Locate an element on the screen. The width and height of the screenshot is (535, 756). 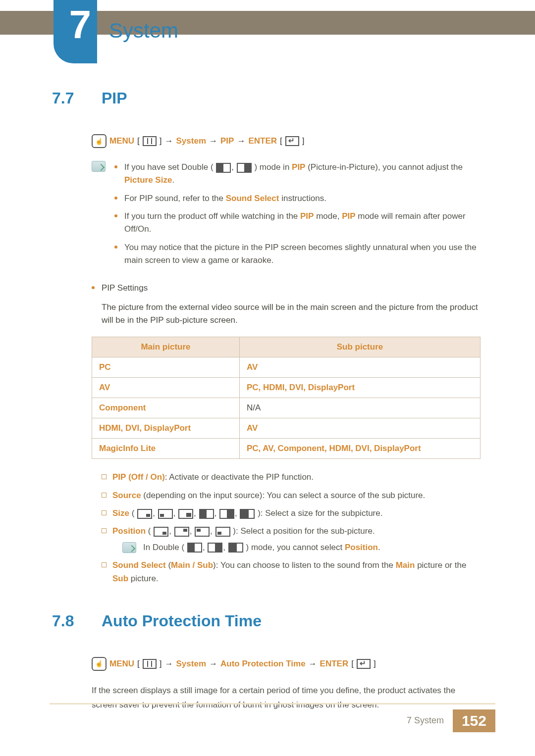
table-cell-sub: PC, AV, Component, HDMI, DVI, DisplayPor… is located at coordinates (360, 449).